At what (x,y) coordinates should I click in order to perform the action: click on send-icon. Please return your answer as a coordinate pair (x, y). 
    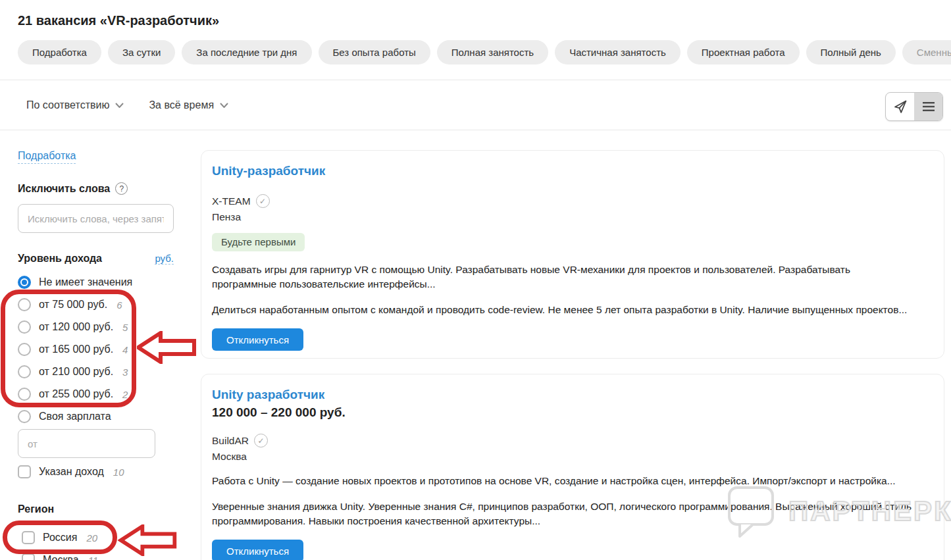
    Looking at the image, I should click on (900, 107).